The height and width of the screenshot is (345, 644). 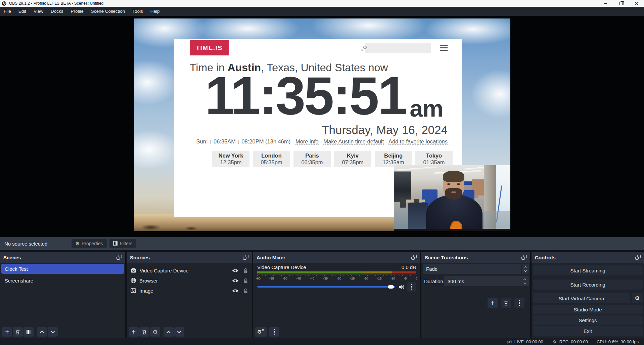 What do you see at coordinates (452, 198) in the screenshot?
I see `webcam-source` at bounding box center [452, 198].